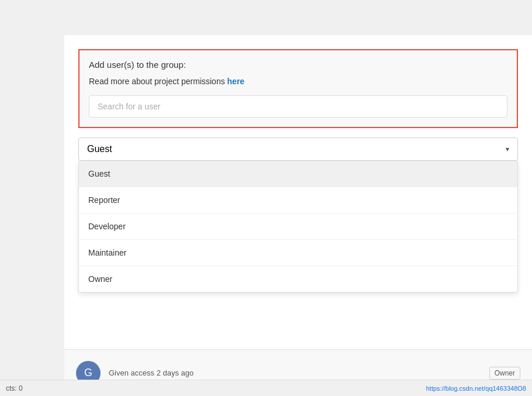 The image size is (532, 396). I want to click on user-info: Given access 2 days ago, so click(299, 373).